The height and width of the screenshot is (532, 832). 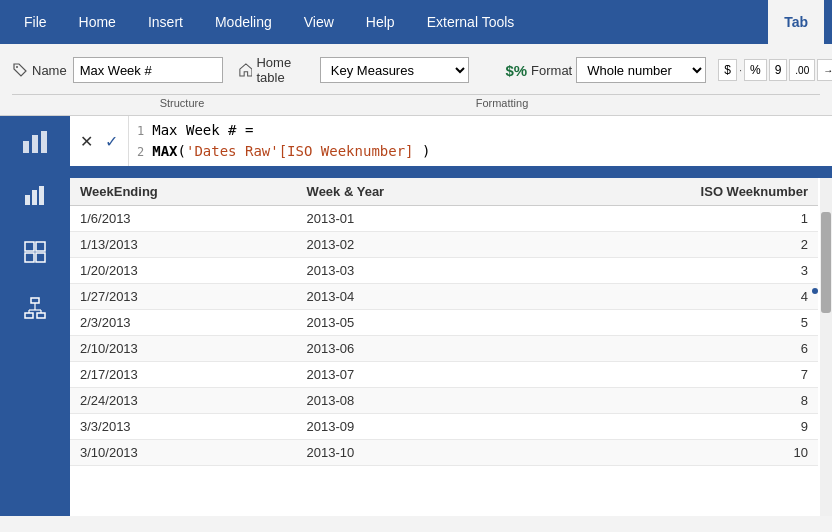 What do you see at coordinates (184, 271) in the screenshot?
I see `cell-week-ending: 1/20/2013` at bounding box center [184, 271].